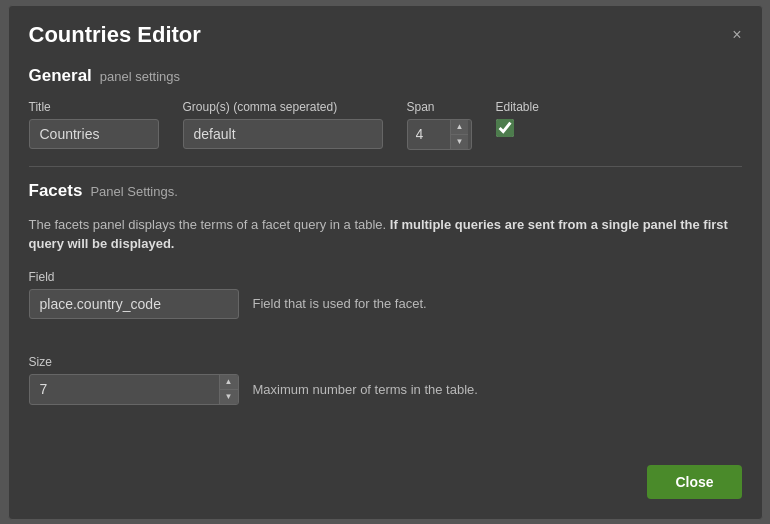 The width and height of the screenshot is (770, 524). I want to click on editable-label: Editable, so click(518, 107).